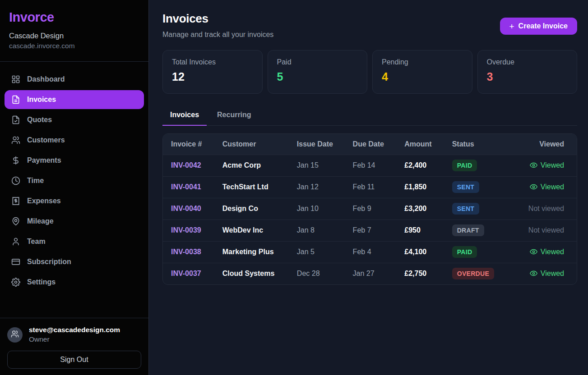 This screenshot has height=375, width=588. I want to click on invoice-number-link: INV-0039, so click(191, 230).